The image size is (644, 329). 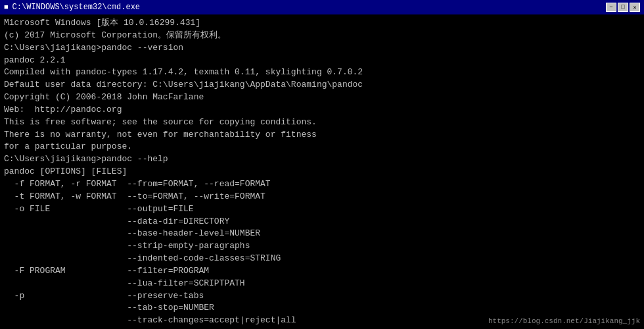 I want to click on console-line: (c) 2017 Microsoft Corporation。保留所有权利。, so click(x=322, y=36).